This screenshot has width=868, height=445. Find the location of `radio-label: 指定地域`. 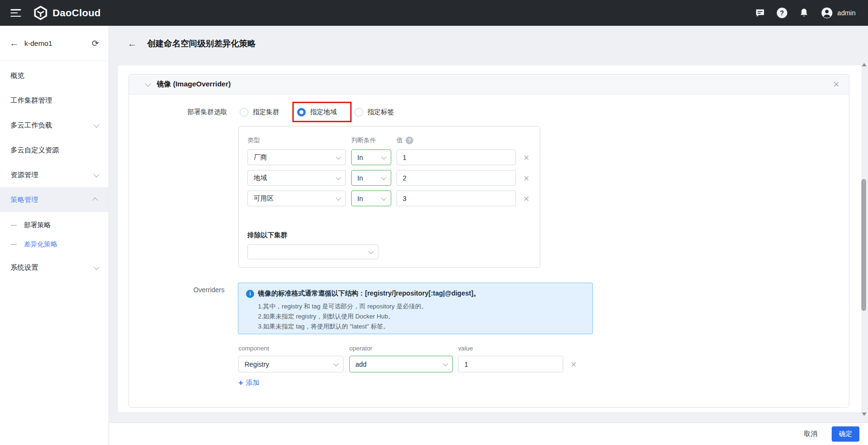

radio-label: 指定地域 is located at coordinates (323, 112).